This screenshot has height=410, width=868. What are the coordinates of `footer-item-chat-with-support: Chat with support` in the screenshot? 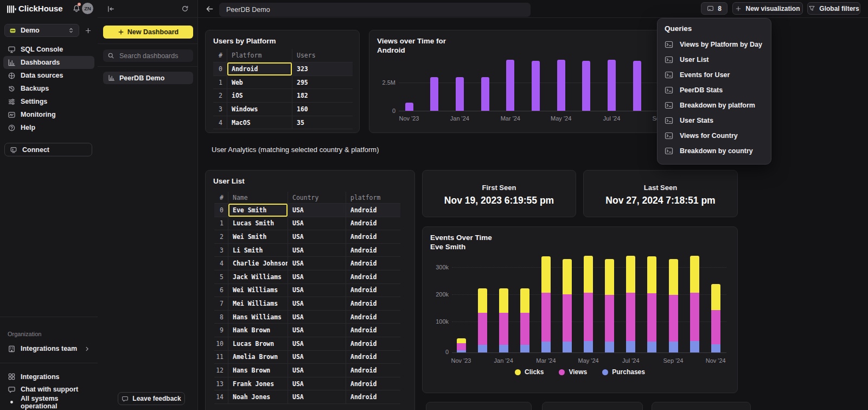 It's located at (49, 390).